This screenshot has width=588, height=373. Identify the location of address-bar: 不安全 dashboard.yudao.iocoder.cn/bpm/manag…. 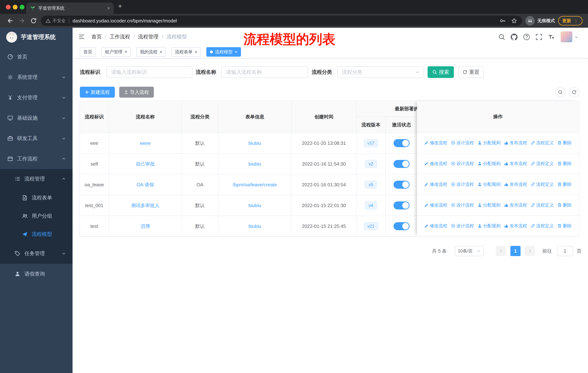
(281, 21).